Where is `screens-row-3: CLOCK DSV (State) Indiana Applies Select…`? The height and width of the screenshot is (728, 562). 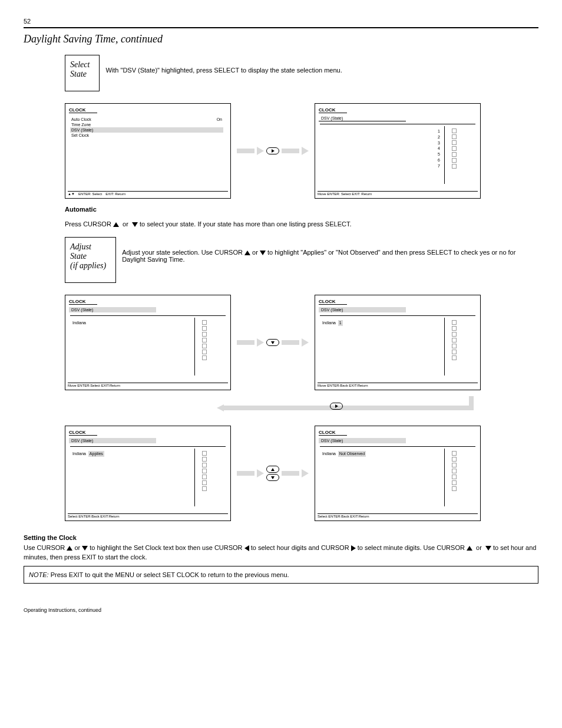 screens-row-3: CLOCK DSV (State) Indiana Applies Select… is located at coordinates (302, 473).